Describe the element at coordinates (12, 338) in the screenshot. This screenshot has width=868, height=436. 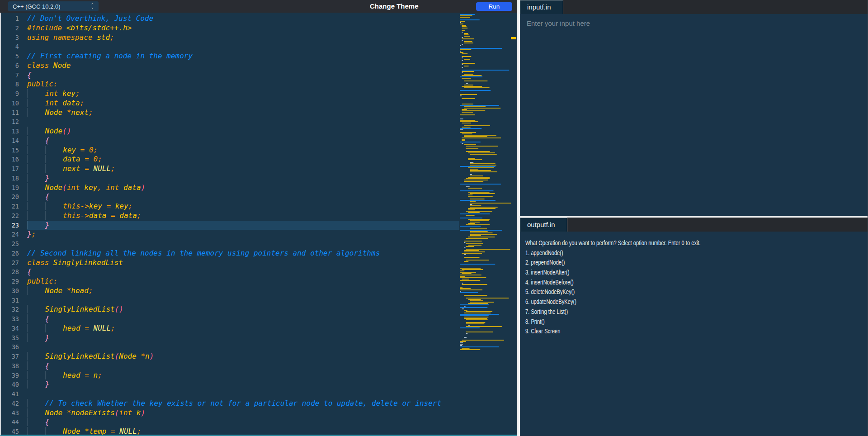
I see `line-number: 35` at that location.